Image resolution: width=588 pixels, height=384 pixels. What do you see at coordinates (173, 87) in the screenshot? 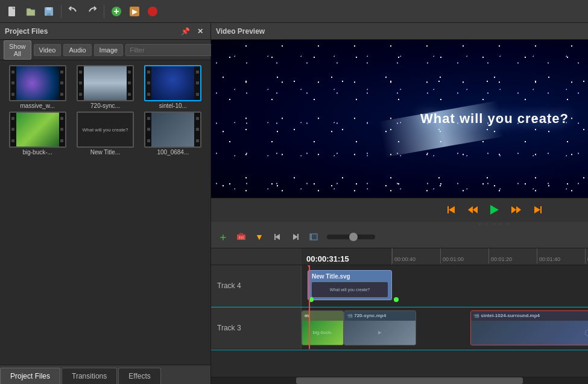
I see `thumb-sintel: sintel-10...` at bounding box center [173, 87].